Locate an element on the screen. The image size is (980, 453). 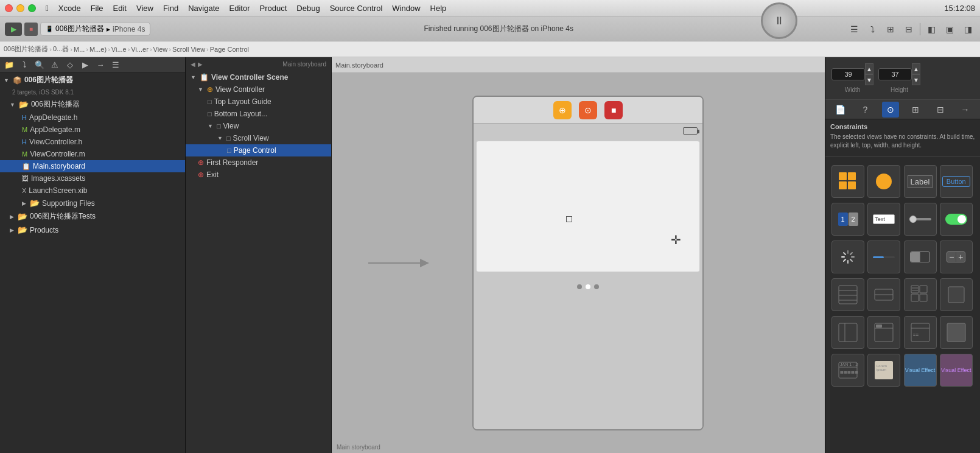
menu-view: View is located at coordinates (145, 9).